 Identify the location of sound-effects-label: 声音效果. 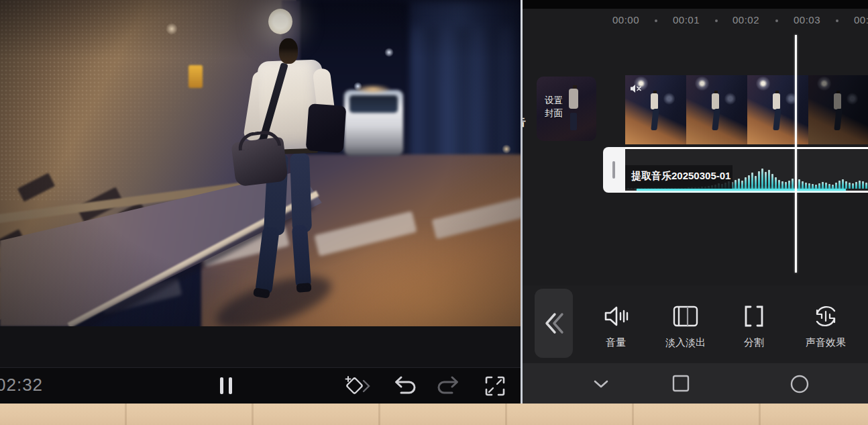
(826, 342).